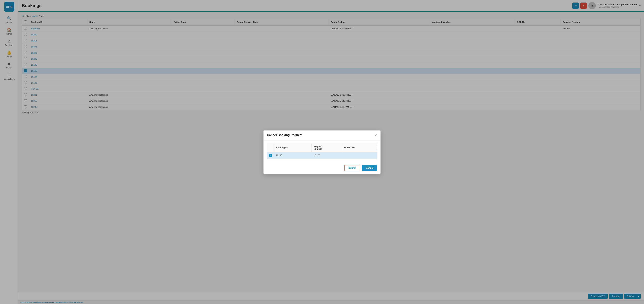 This screenshot has width=644, height=304. What do you see at coordinates (293, 148) in the screenshot?
I see `modal-col-booking-id: Booking ID` at bounding box center [293, 148].